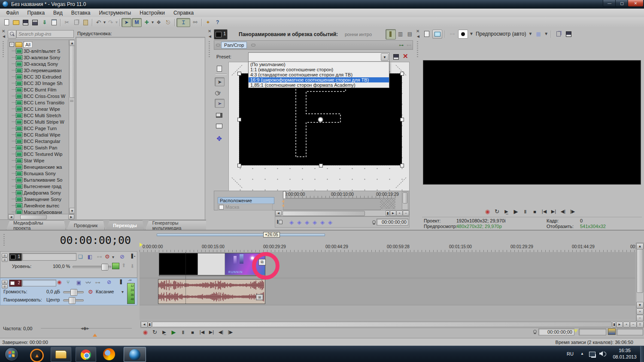 The image size is (644, 362). Describe the element at coordinates (535, 211) in the screenshot. I see `stop-button: ■` at that location.